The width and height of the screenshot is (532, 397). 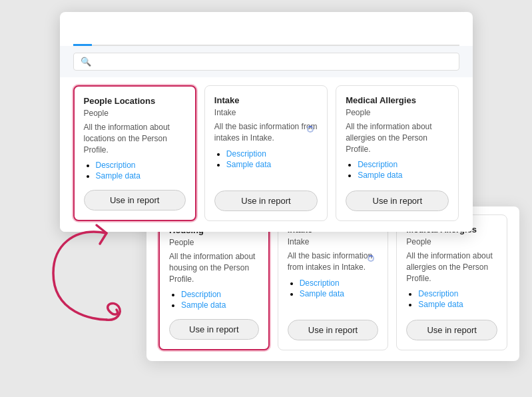 I want to click on use-in-report-button-housing: Use in report, so click(x=214, y=329).